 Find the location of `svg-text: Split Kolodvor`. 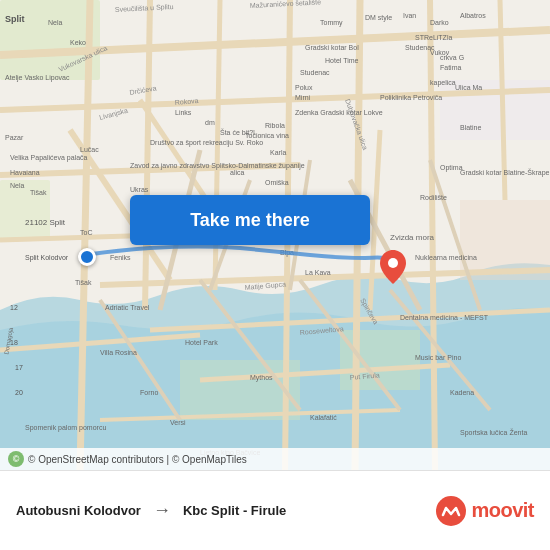

svg-text: Split Kolodvor is located at coordinates (47, 258).